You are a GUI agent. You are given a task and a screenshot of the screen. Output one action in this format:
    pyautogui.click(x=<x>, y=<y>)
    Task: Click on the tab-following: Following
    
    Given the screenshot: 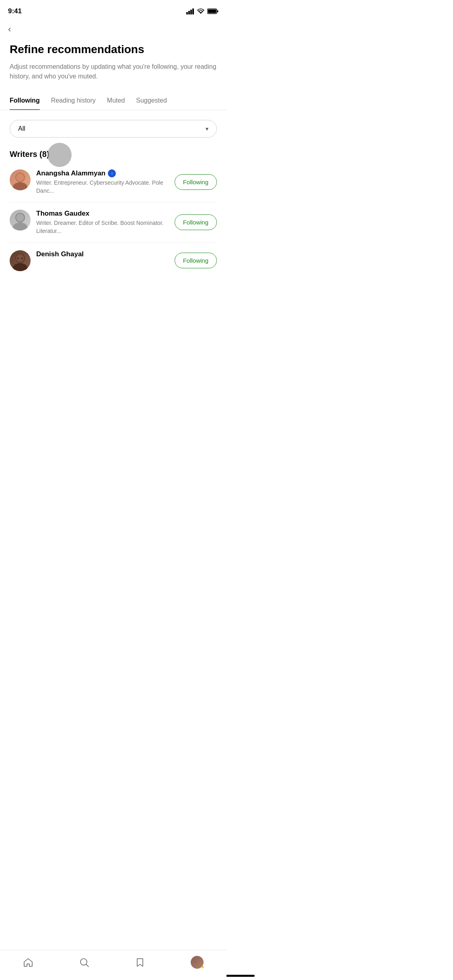 What is the action you would take?
    pyautogui.click(x=25, y=101)
    